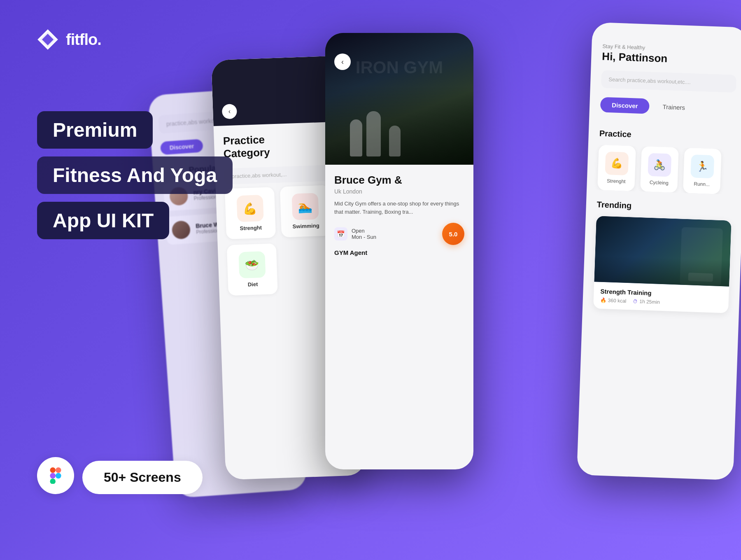 The height and width of the screenshot is (560, 741). I want to click on phone3-content: Bruce Gym & Uk London Mid City Gym offer…, so click(399, 215).